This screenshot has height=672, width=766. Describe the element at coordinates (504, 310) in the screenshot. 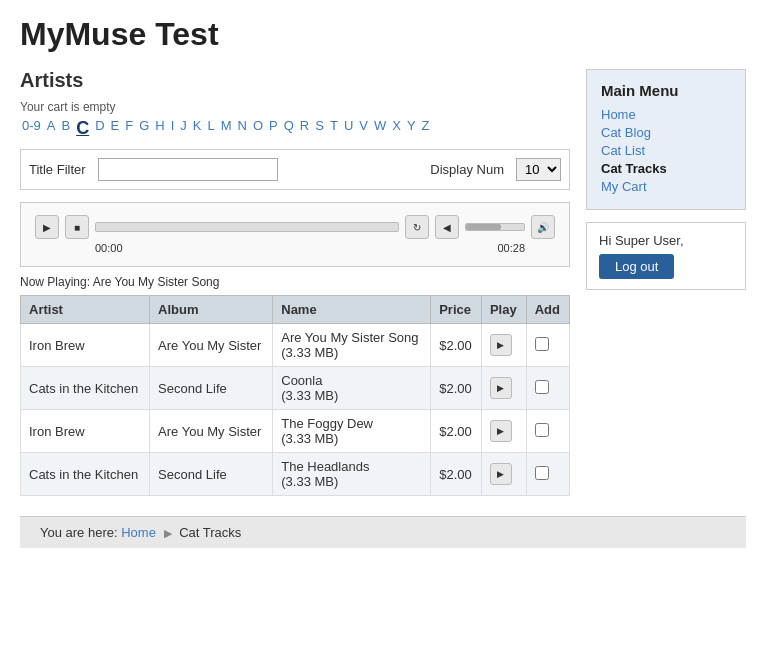

I see `col-play: Play` at that location.